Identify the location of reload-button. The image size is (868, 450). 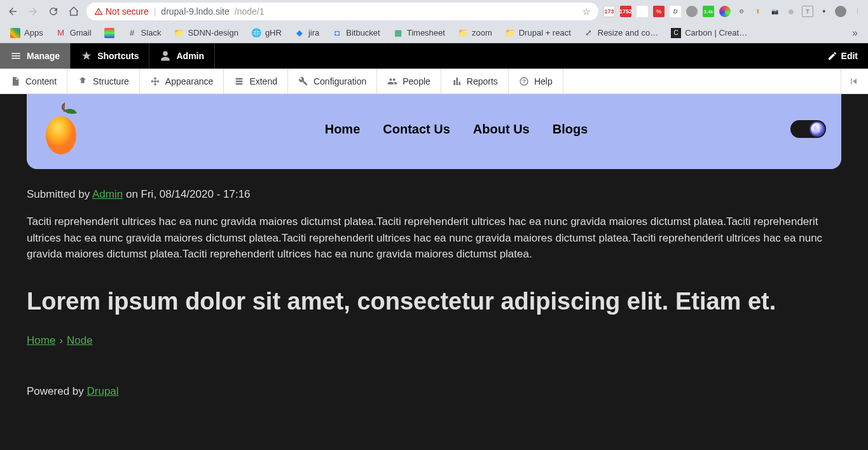
(53, 11).